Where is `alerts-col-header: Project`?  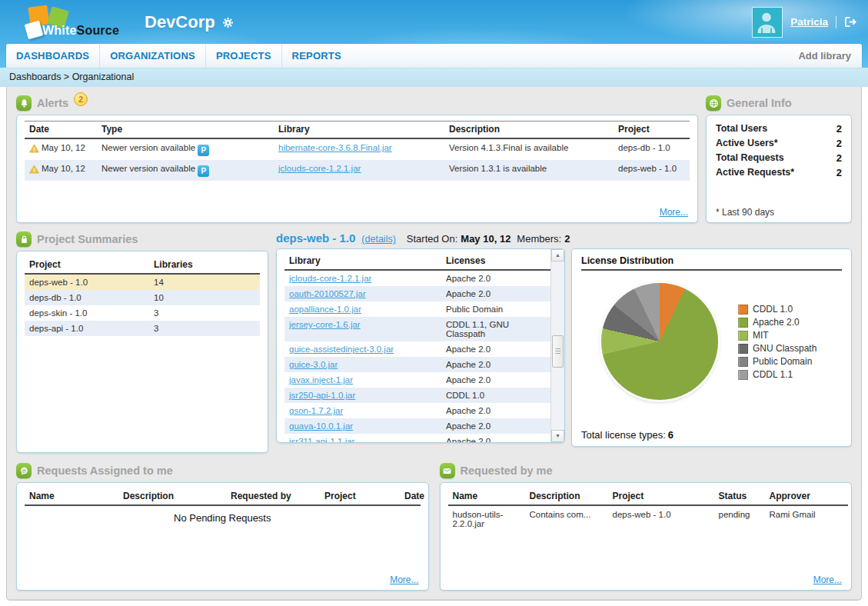 alerts-col-header: Project is located at coordinates (652, 131).